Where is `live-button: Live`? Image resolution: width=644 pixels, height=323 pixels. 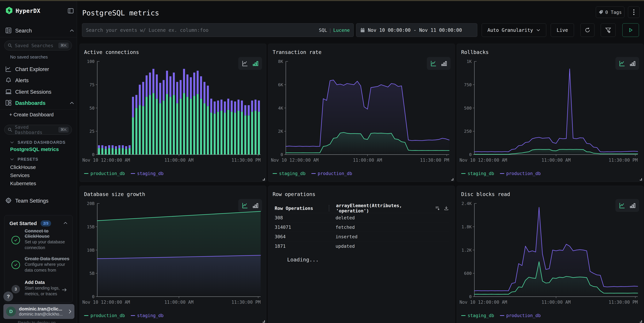
live-button: Live is located at coordinates (562, 30).